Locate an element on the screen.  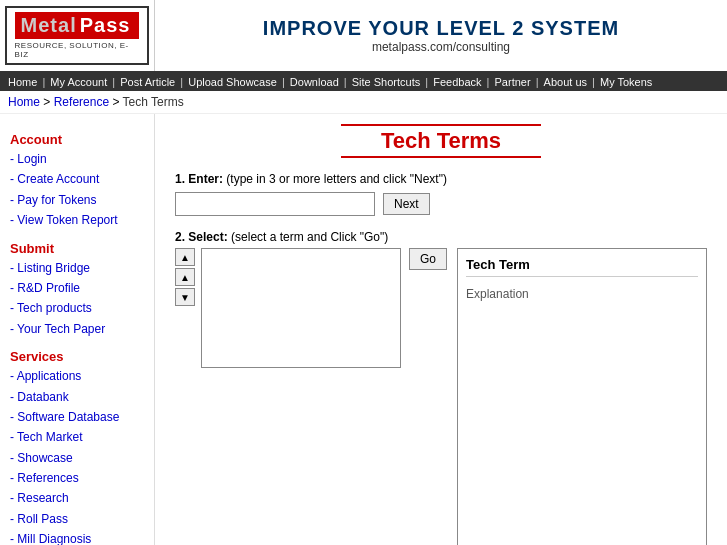
banner-text: Improve Your Level 2 System metalpass.co… is located at coordinates (441, 36).